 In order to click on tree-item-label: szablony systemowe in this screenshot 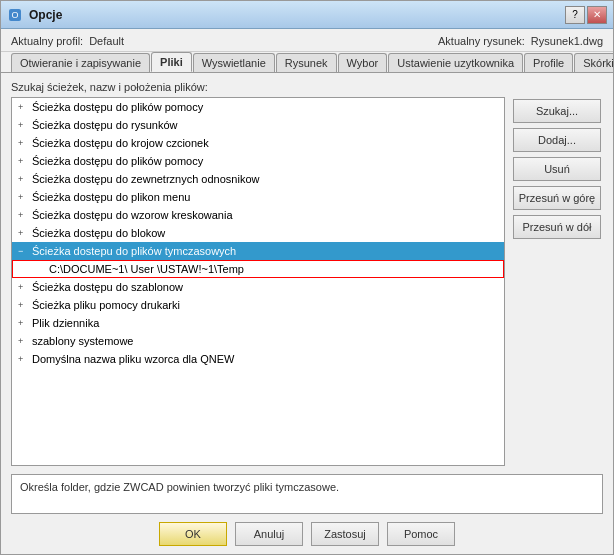, I will do `click(83, 341)`.